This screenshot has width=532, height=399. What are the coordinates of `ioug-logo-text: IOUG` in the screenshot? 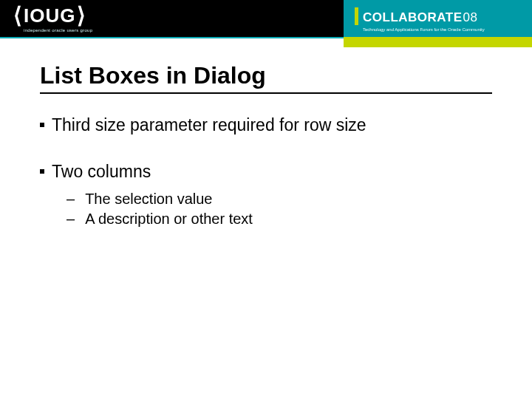 It's located at (50, 16).